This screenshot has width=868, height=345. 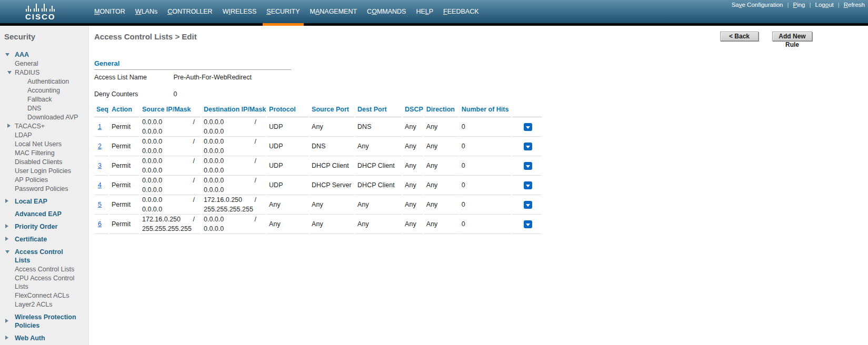 What do you see at coordinates (739, 36) in the screenshot?
I see `back-button: < Back` at bounding box center [739, 36].